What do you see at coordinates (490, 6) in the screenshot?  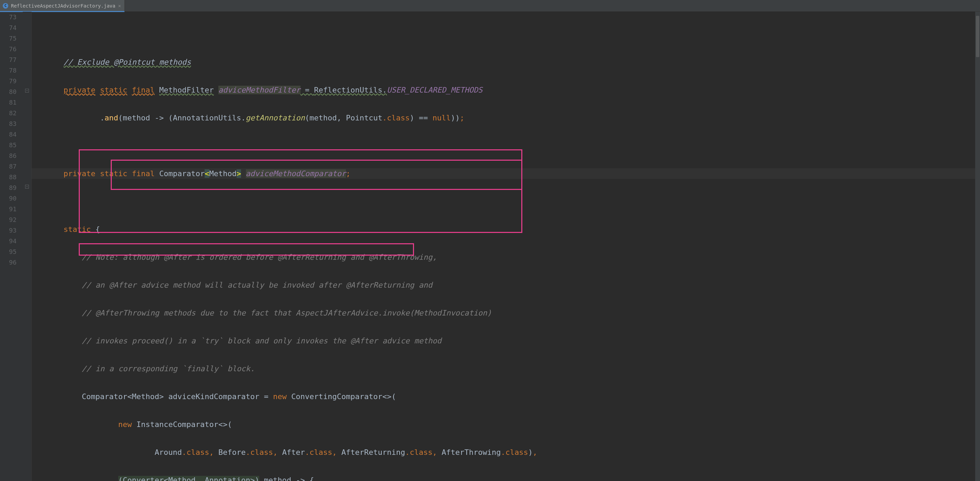 I see `tab-bar: C ReflectiveAspectJAdvisorFactory.java ×` at bounding box center [490, 6].